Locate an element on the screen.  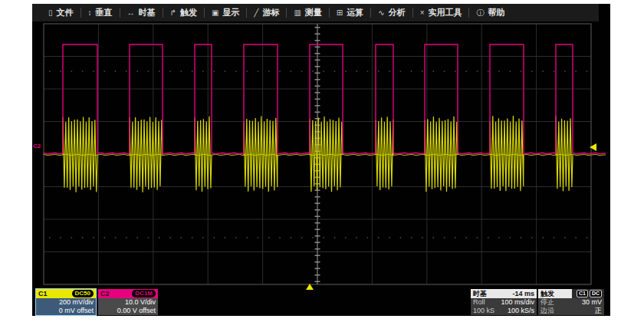
timebase-points: 100 kS is located at coordinates (484, 311).